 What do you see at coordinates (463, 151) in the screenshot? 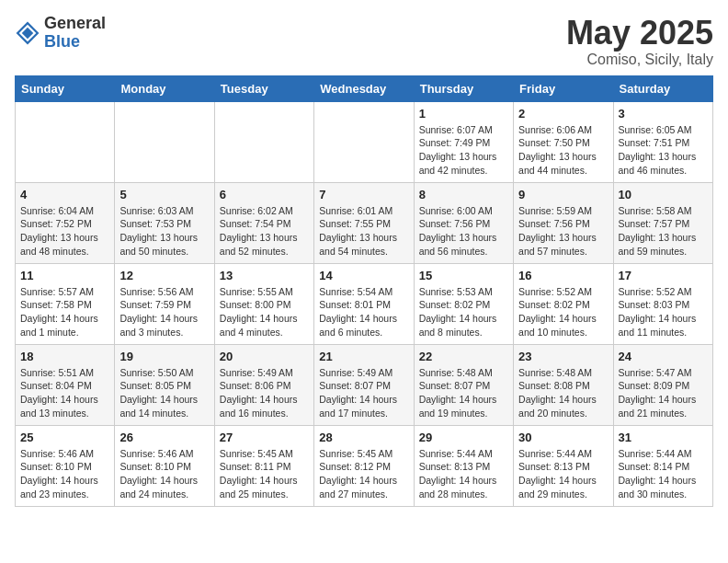
I see `day-info: Sunrise: 6:07 AMSunset: 7:49 PMDaylight:…` at bounding box center [463, 151].